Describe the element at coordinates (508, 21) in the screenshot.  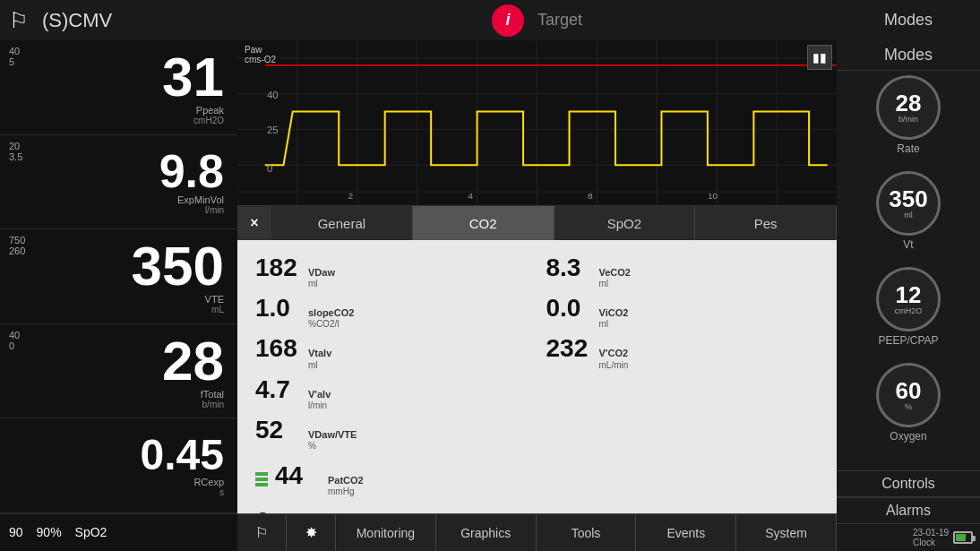
I see `info-button: i` at that location.